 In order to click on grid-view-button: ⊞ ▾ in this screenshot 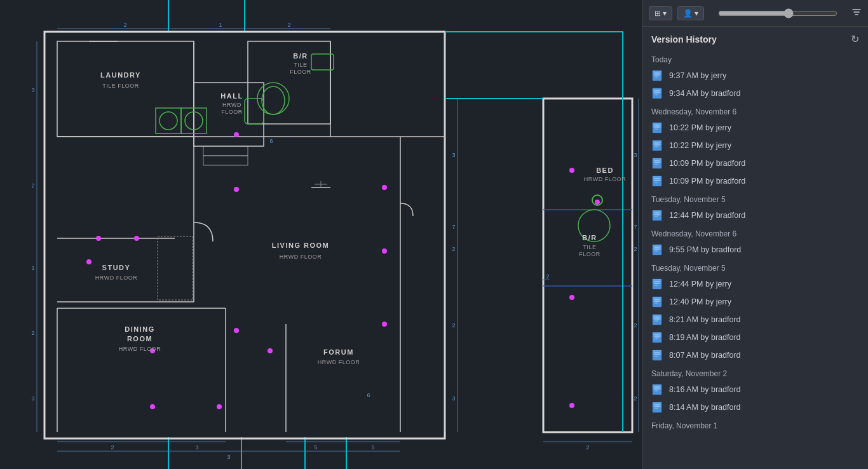, I will do `click(661, 13)`.